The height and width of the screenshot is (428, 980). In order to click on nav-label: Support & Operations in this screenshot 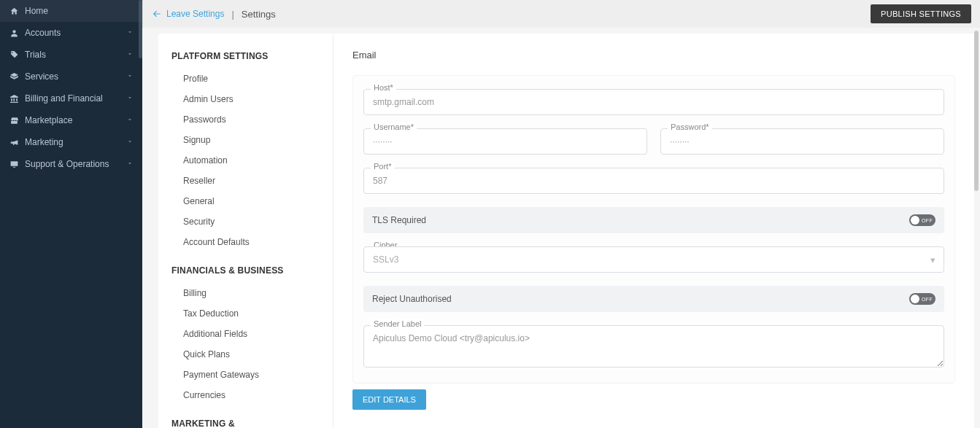, I will do `click(76, 164)`.